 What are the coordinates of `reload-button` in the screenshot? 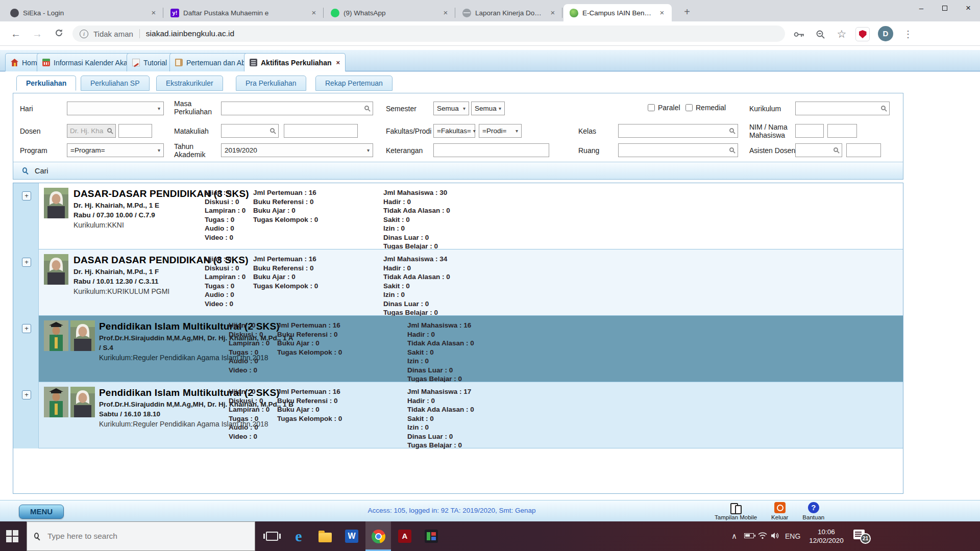 It's located at (59, 34).